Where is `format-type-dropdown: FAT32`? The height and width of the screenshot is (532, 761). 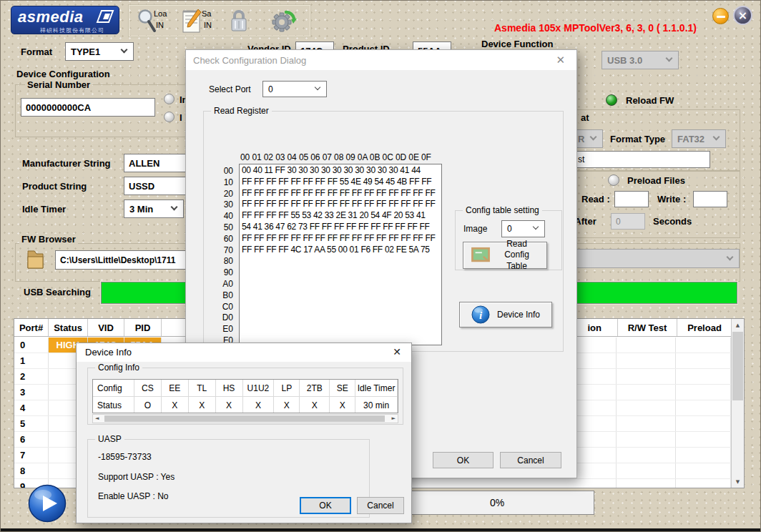 format-type-dropdown: FAT32 is located at coordinates (699, 139).